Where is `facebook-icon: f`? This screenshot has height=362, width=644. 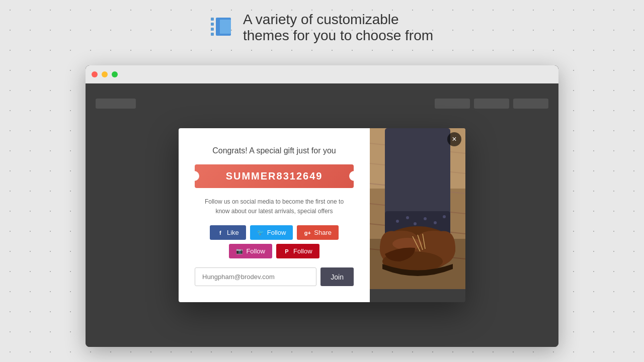 facebook-icon: f is located at coordinates (220, 233).